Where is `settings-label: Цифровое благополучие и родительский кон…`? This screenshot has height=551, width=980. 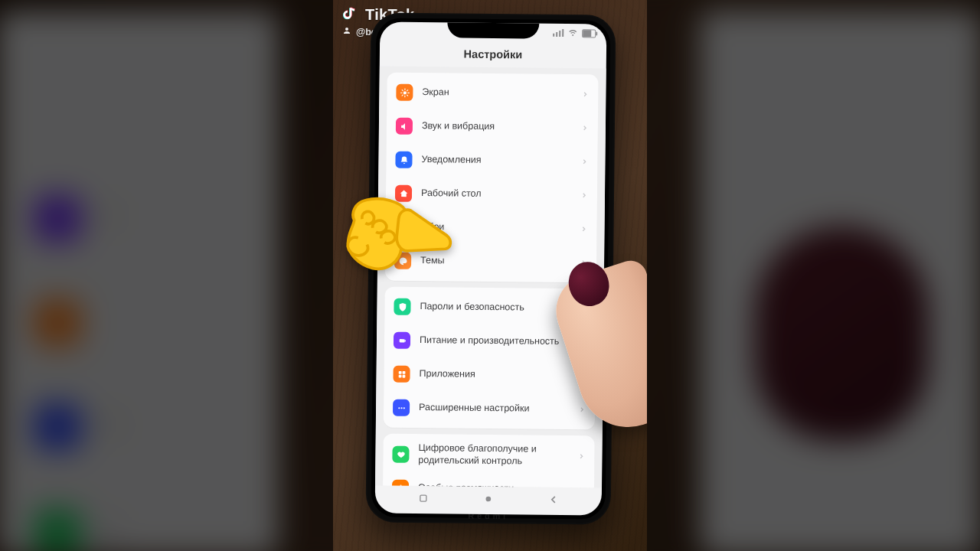 settings-label: Цифровое благополучие и родительский кон… is located at coordinates (493, 455).